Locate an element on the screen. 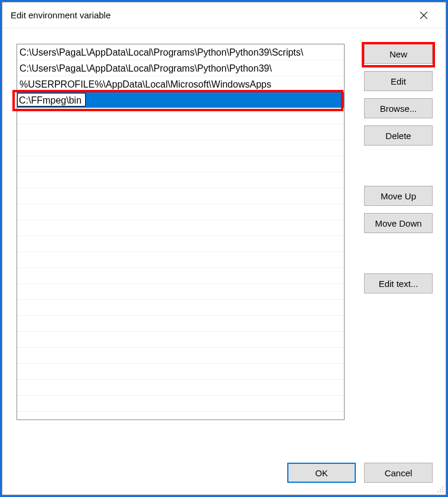 The width and height of the screenshot is (448, 497). cancel-button: Cancel is located at coordinates (398, 473).